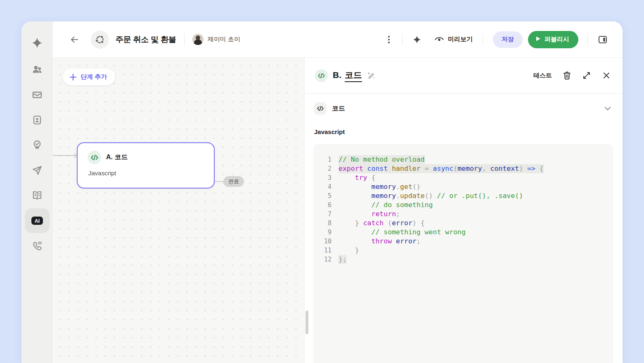 This screenshot has height=363, width=644. I want to click on code-line: 1// No method overload, so click(464, 160).